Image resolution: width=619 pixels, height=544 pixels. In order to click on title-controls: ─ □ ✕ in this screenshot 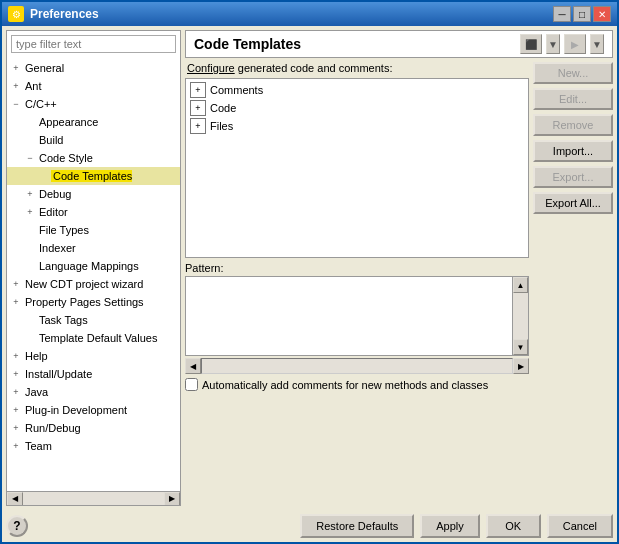, I will do `click(582, 14)`.